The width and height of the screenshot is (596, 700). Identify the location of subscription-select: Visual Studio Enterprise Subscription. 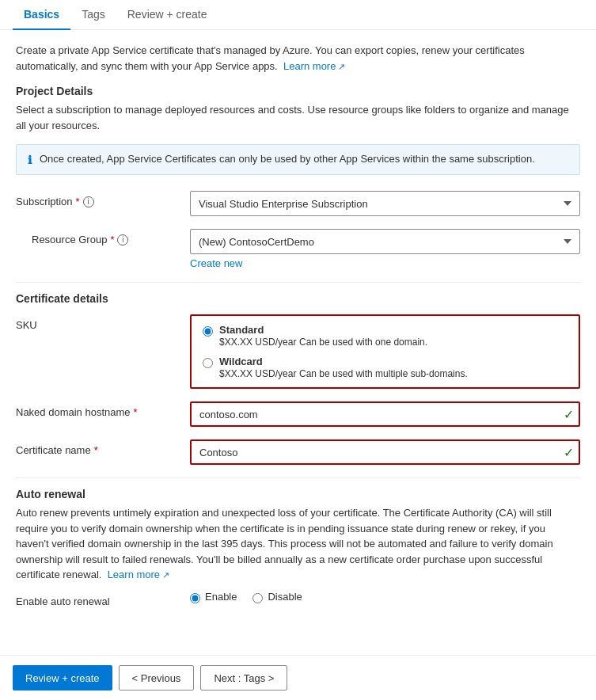
(385, 204).